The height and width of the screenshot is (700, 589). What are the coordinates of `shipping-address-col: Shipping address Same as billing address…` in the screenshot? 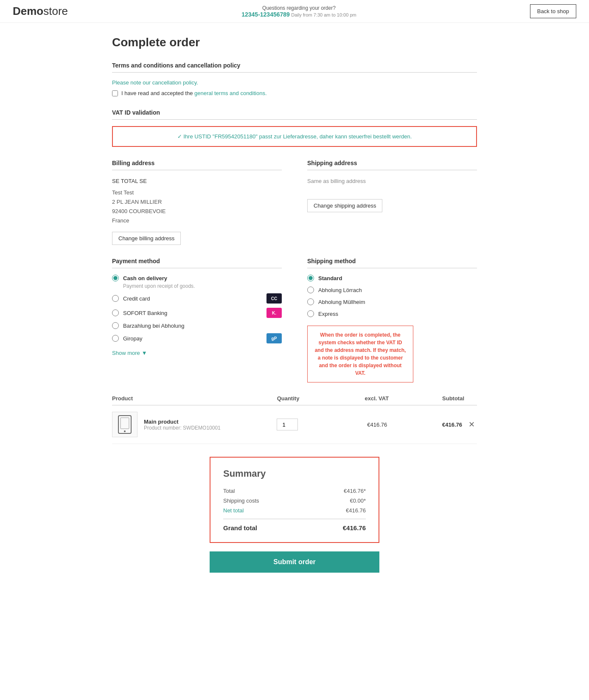 It's located at (392, 202).